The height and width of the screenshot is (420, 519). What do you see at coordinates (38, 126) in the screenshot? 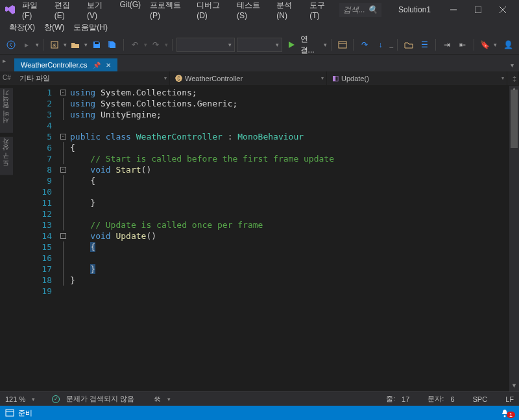
I see `line-number: 4` at bounding box center [38, 126].